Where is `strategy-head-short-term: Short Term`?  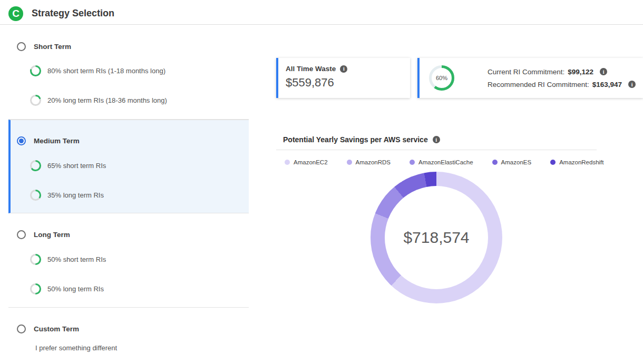
strategy-head-short-term: Short Term is located at coordinates (133, 46).